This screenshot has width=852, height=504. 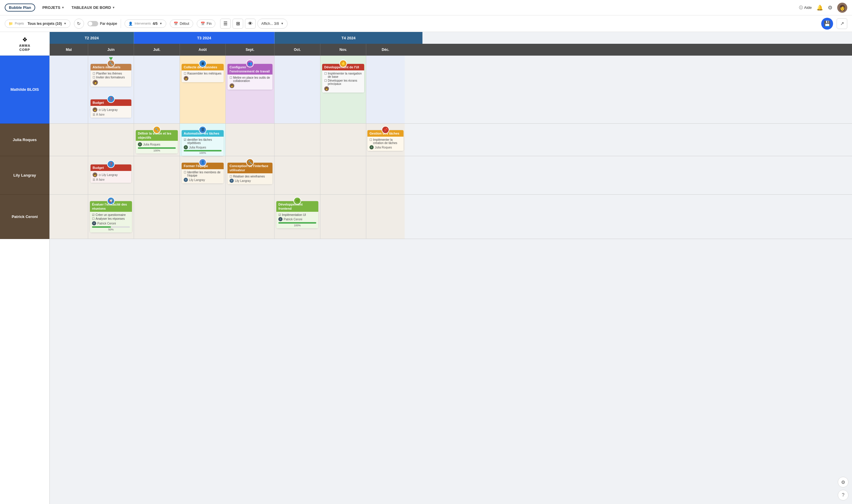 I want to click on month-juin: Juin, so click(x=111, y=50).